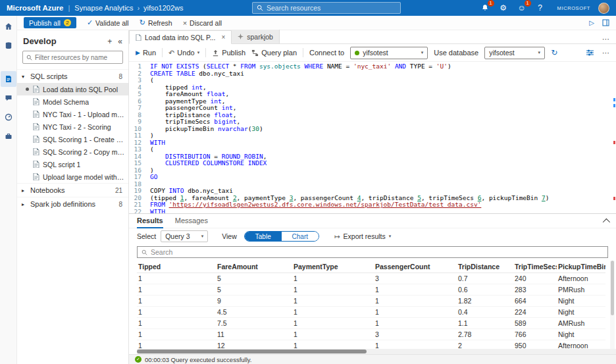 The height and width of the screenshot is (364, 616). Describe the element at coordinates (66, 102) in the screenshot. I see `tree-item-label: Model Schema` at that location.